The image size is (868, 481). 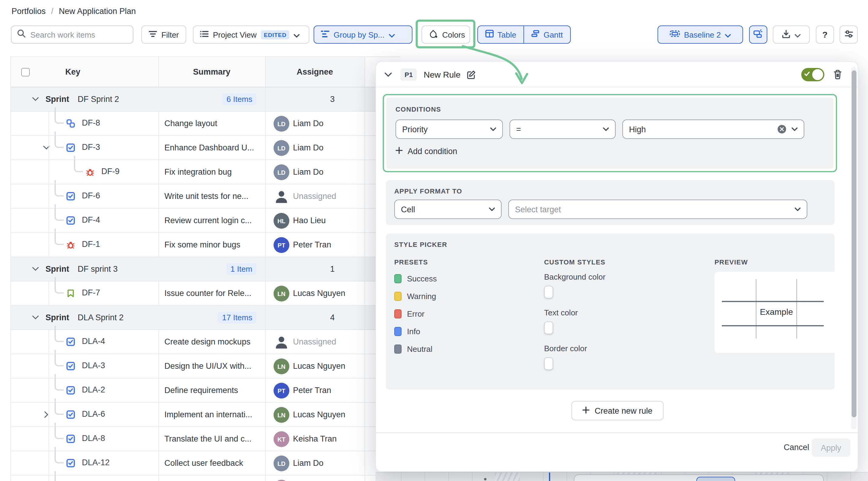 What do you see at coordinates (213, 123) in the screenshot?
I see `item-summary: Change layout` at bounding box center [213, 123].